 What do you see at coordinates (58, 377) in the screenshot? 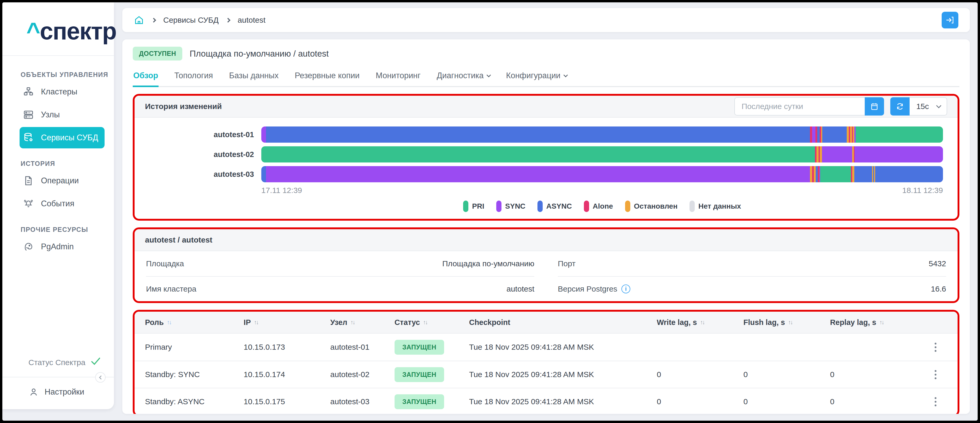
I see `sidebar-divider` at bounding box center [58, 377].